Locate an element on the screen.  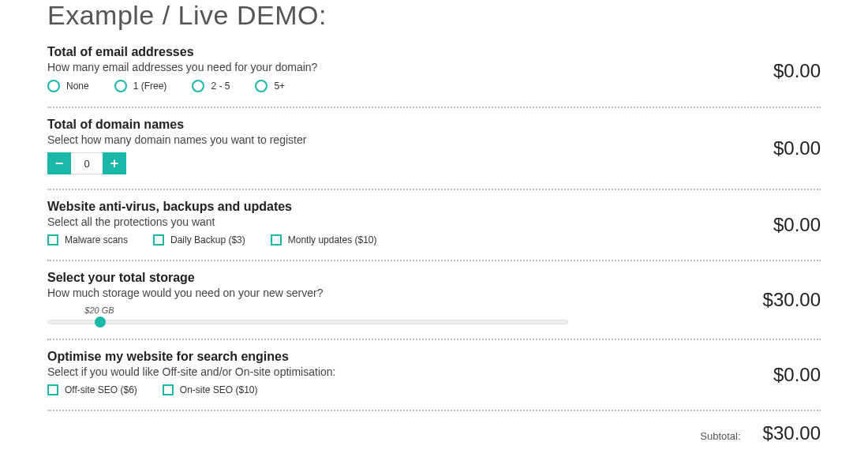
storage-price: $30.00 is located at coordinates (792, 300).